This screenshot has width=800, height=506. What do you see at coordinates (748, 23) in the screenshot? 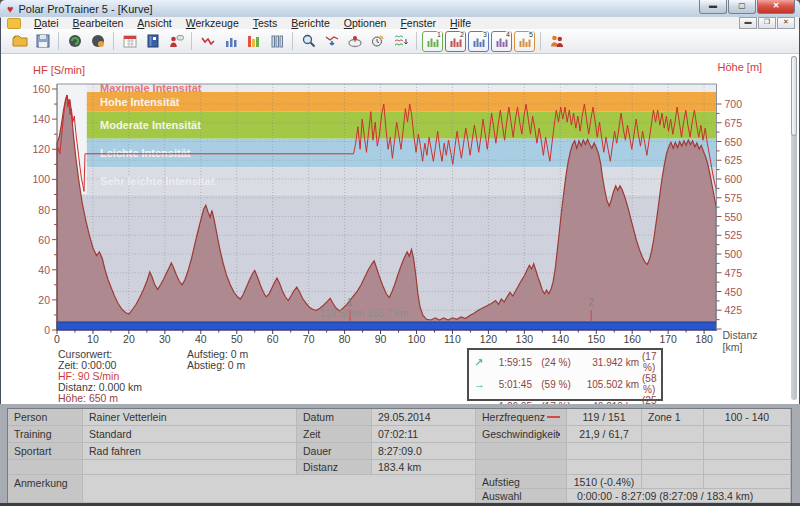
I see `child-minimize-button: ▬` at bounding box center [748, 23].